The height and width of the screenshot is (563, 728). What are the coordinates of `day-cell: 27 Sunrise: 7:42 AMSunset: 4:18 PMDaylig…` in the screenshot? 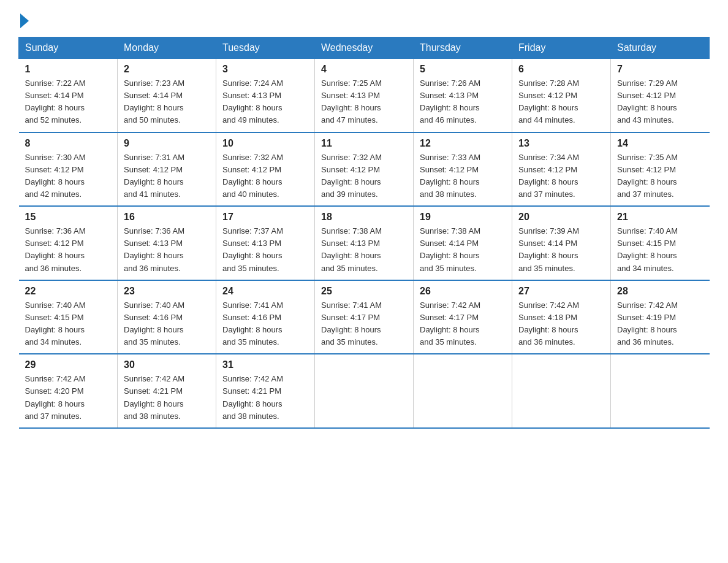 It's located at (561, 318).